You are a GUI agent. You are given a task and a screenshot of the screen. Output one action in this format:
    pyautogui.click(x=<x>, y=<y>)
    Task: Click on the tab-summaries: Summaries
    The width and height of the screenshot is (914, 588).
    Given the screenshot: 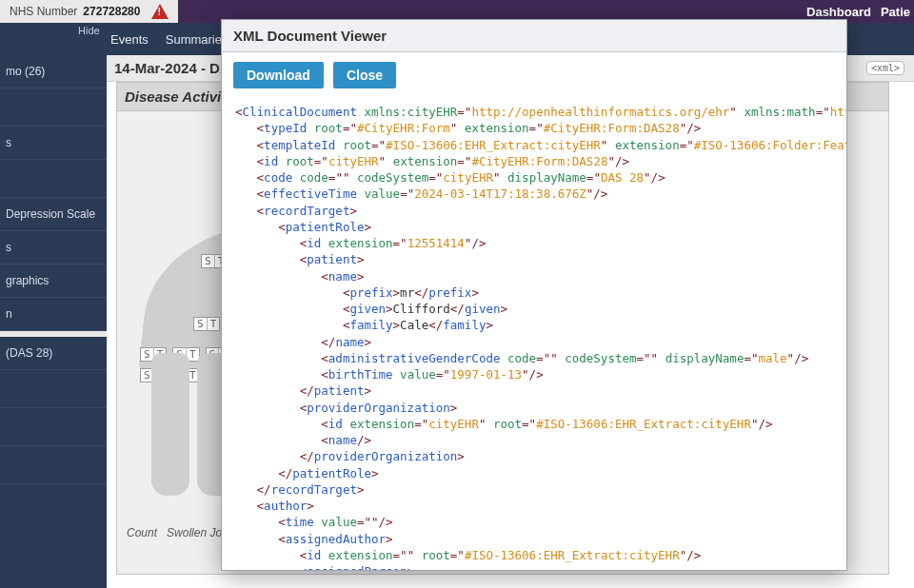 What is the action you would take?
    pyautogui.click(x=197, y=40)
    